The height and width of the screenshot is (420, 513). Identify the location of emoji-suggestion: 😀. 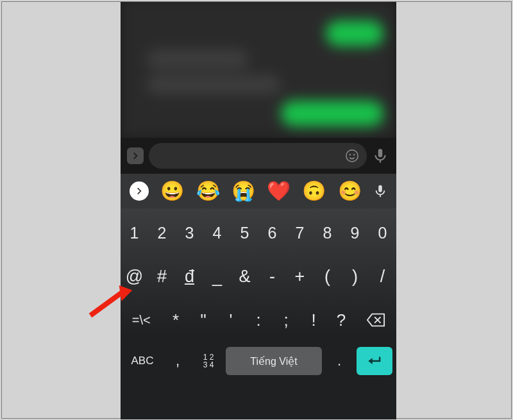
(172, 191).